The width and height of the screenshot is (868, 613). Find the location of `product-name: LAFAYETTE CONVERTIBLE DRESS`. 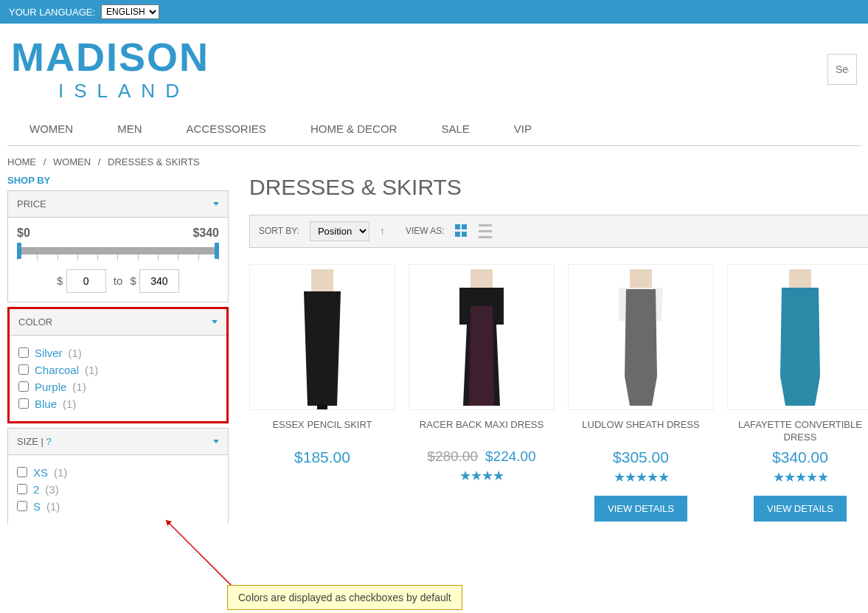

product-name: LAFAYETTE CONVERTIBLE DRESS is located at coordinates (798, 432).